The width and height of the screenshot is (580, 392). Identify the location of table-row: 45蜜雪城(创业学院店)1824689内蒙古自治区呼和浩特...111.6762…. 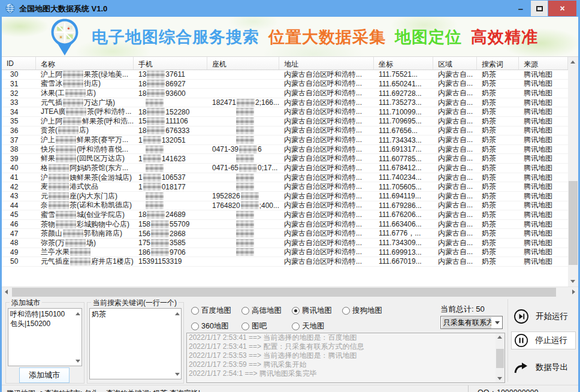
(285, 215).